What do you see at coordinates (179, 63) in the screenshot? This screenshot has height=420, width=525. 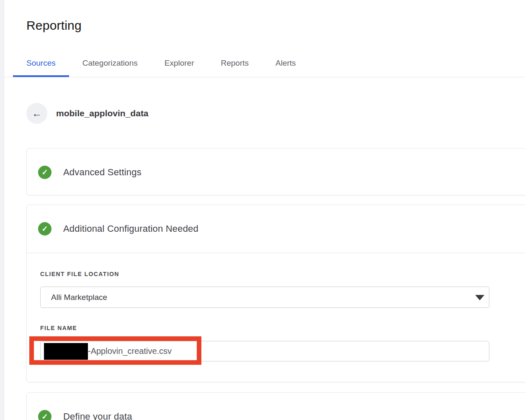 I see `tab-explorer: Explorer` at bounding box center [179, 63].